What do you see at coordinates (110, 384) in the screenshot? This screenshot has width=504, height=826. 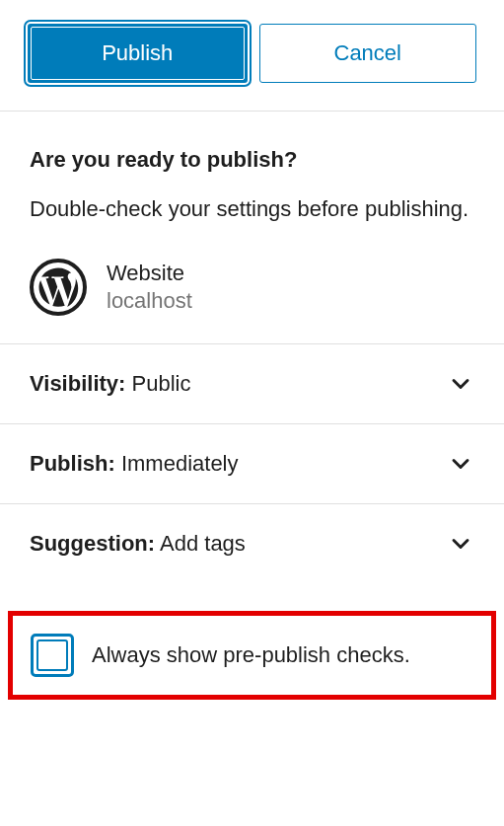 I see `visibility-label: Visibility: Public` at bounding box center [110, 384].